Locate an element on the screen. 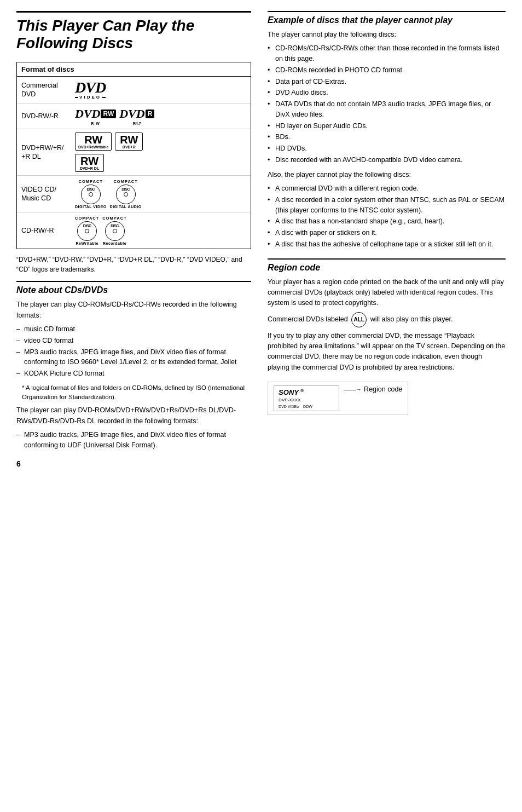 The width and height of the screenshot is (522, 812). cannot-play-item-3: DVD Audio discs. is located at coordinates (386, 93).